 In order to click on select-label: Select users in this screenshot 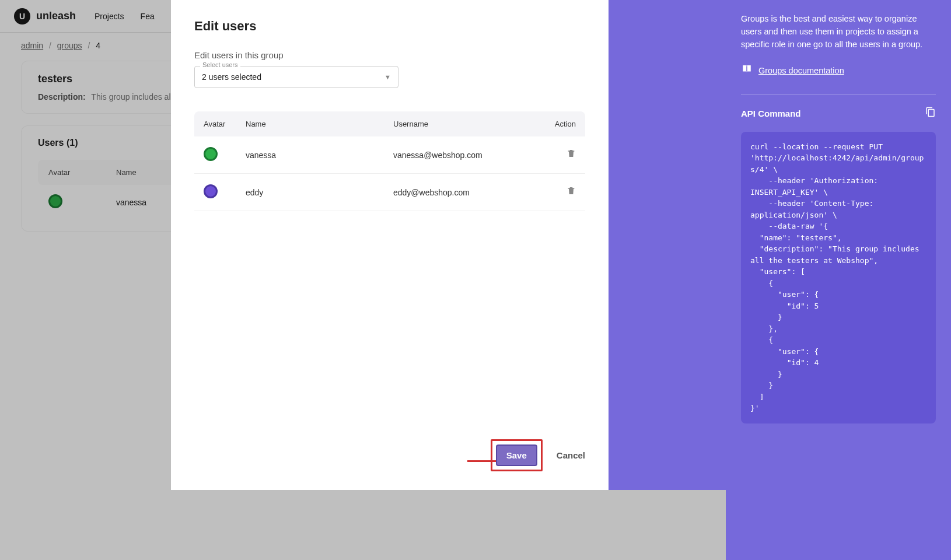, I will do `click(221, 65)`.